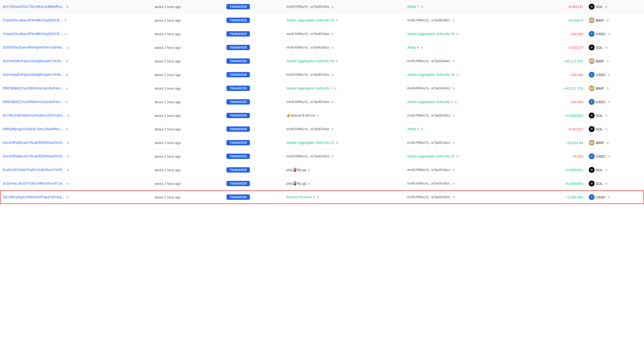 Image resolution: width=644 pixels, height=351 pixels. I want to click on time-label: about 1 hour ago, so click(168, 156).